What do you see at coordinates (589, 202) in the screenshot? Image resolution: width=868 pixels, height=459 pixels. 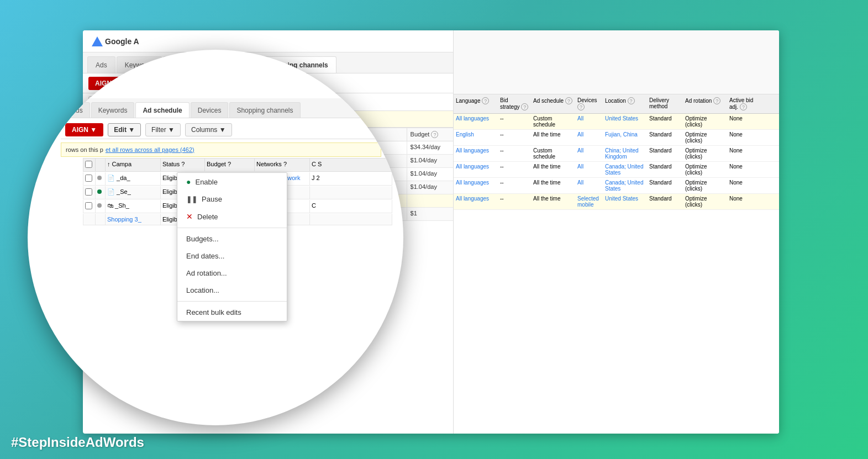 I see `r6-devices: Selected mobile` at bounding box center [589, 202].